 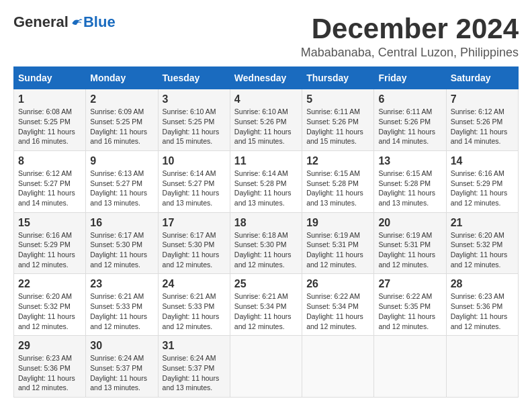 I want to click on calendar-day-cell: 26 Sunrise: 6:22 AMSunset: 5:34 PMDaylig…, so click(x=339, y=305).